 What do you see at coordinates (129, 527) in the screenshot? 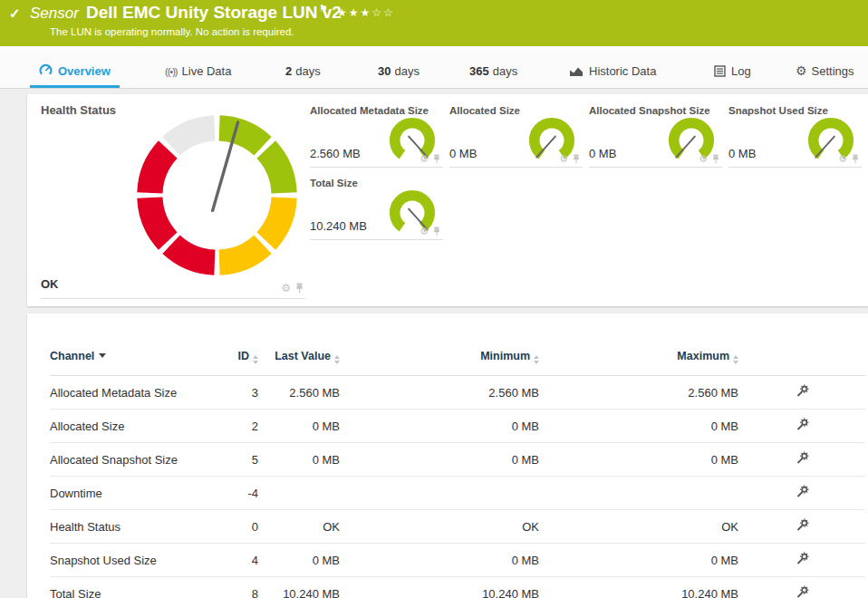
I see `channel-name: Health Status` at bounding box center [129, 527].